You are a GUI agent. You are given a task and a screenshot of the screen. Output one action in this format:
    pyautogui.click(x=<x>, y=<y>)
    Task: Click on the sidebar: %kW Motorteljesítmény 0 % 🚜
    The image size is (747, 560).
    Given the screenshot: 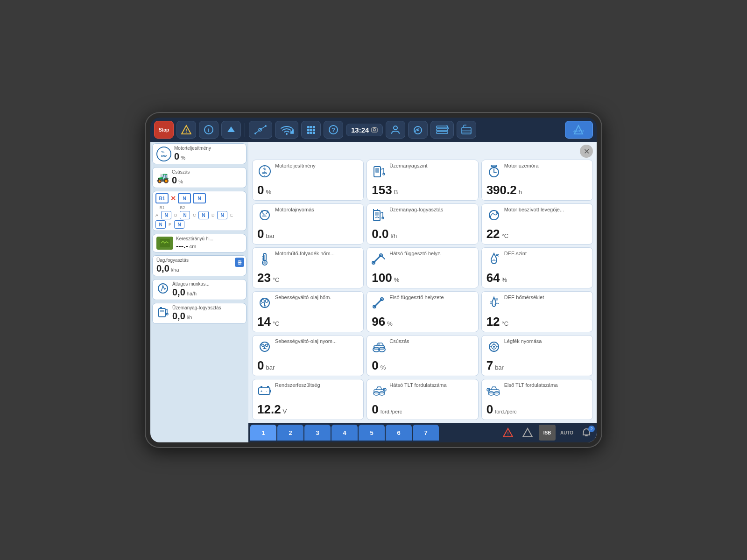 What is the action you would take?
    pyautogui.click(x=199, y=292)
    